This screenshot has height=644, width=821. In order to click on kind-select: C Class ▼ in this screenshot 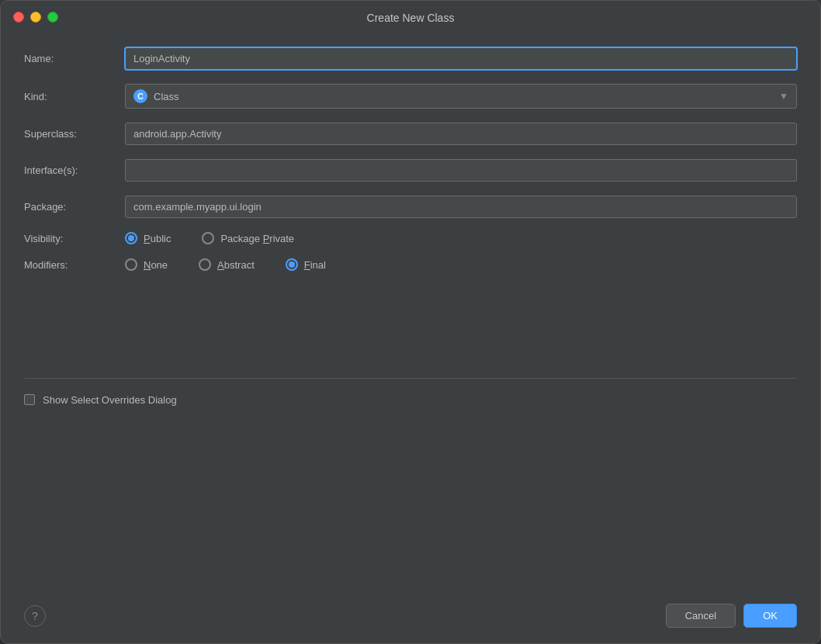, I will do `click(461, 96)`.